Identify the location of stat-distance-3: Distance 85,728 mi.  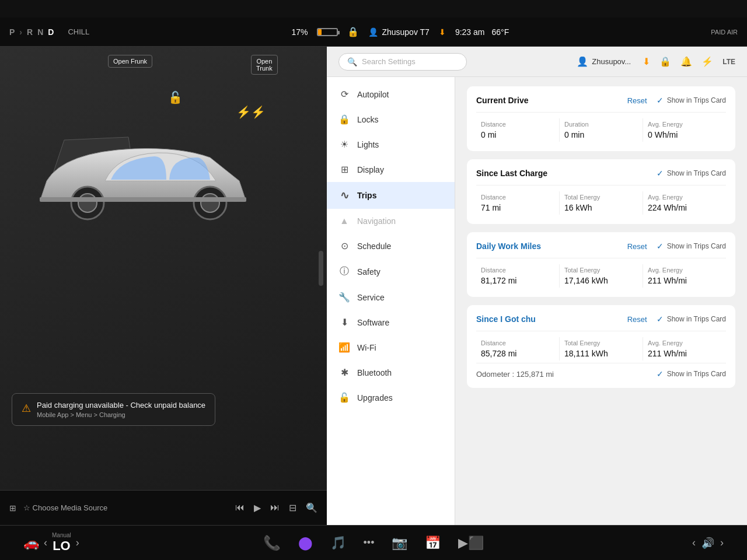
(518, 349).